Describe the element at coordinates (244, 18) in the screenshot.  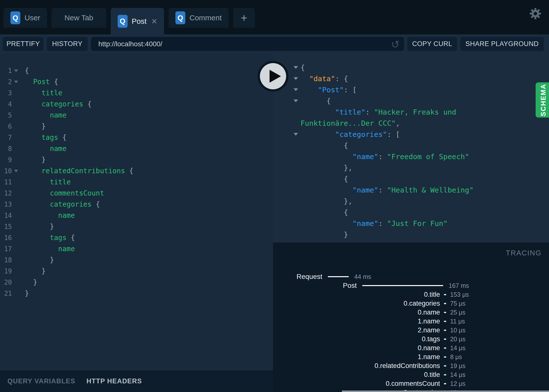
I see `add-tab-button: +` at that location.